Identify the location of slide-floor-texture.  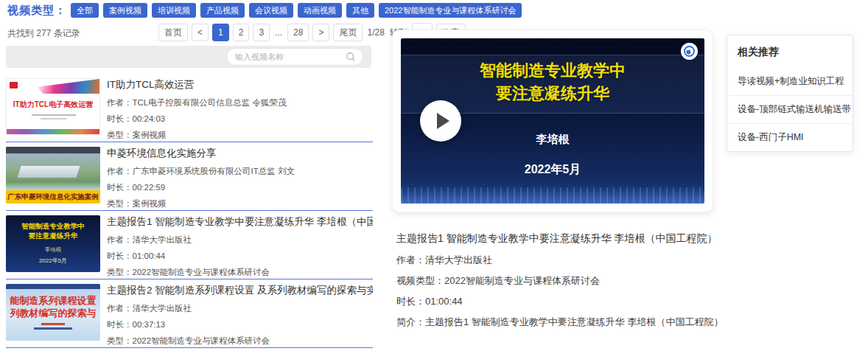
(553, 195).